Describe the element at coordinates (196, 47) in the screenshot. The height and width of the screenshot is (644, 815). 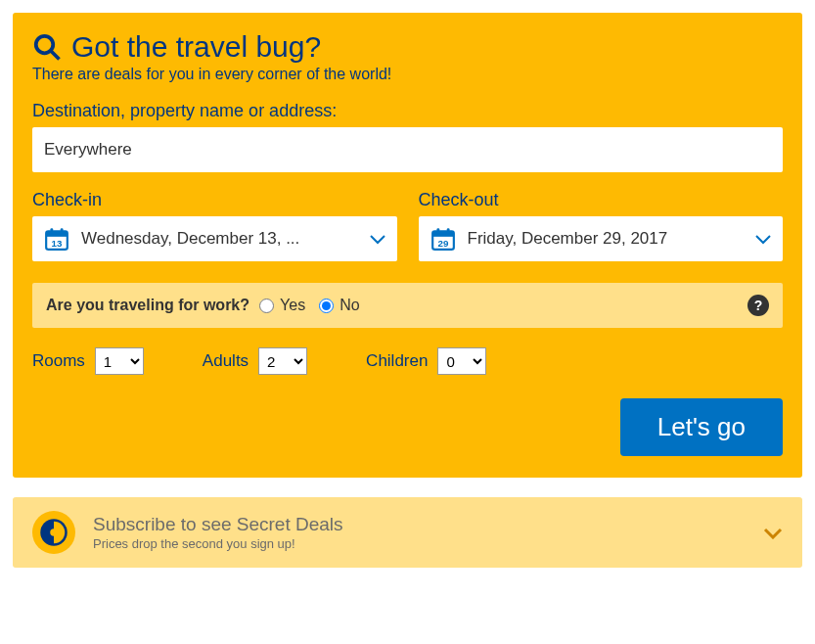
I see `page-heading: Got the travel bug?` at that location.